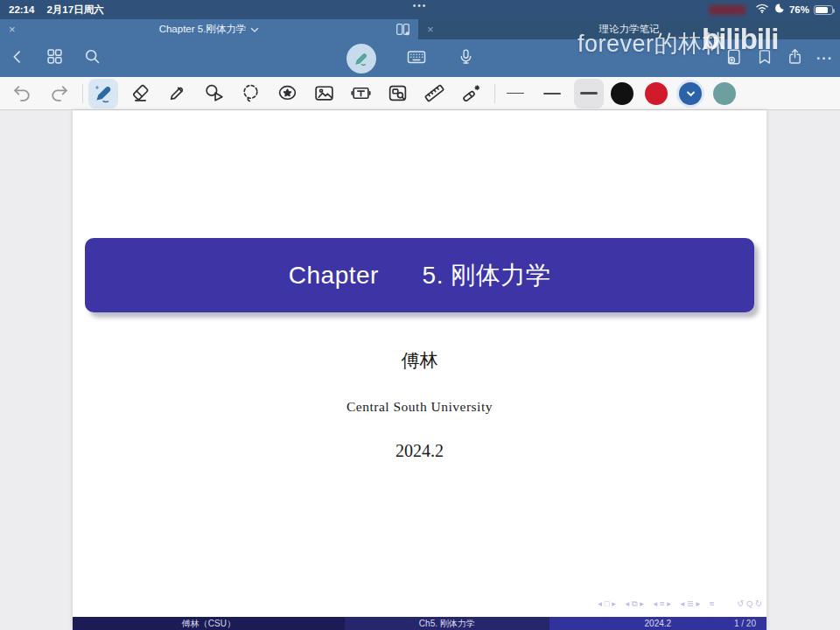 Image resolution: width=840 pixels, height=630 pixels. What do you see at coordinates (658, 623) in the screenshot?
I see `footline-date: 2024.2` at bounding box center [658, 623].